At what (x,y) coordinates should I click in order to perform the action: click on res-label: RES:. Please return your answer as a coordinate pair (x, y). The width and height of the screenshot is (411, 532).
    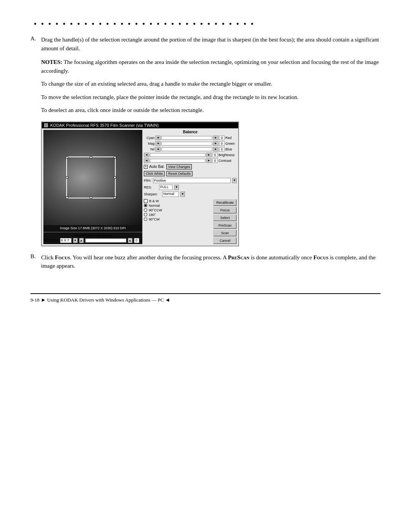
    Looking at the image, I should click on (151, 187).